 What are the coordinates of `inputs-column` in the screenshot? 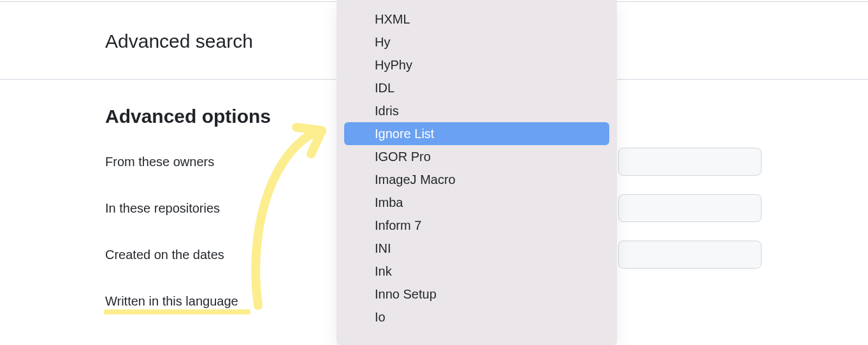 It's located at (691, 218).